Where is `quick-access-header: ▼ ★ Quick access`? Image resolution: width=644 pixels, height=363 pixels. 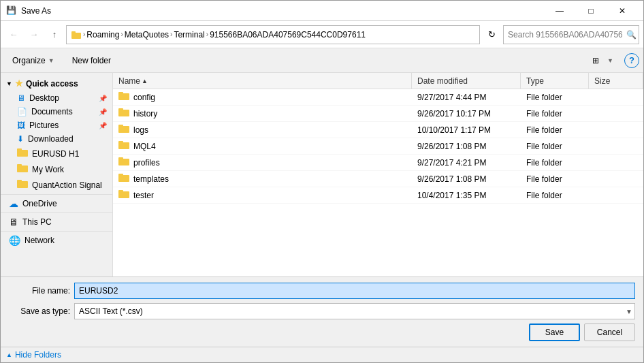 quick-access-header: ▼ ★ Quick access is located at coordinates (57, 83).